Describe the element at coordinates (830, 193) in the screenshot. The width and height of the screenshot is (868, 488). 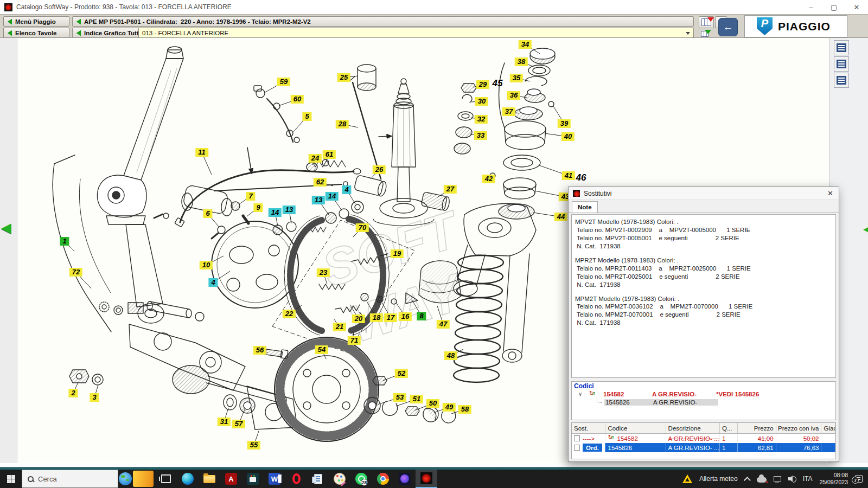
I see `popup-close-button: ✕` at that location.